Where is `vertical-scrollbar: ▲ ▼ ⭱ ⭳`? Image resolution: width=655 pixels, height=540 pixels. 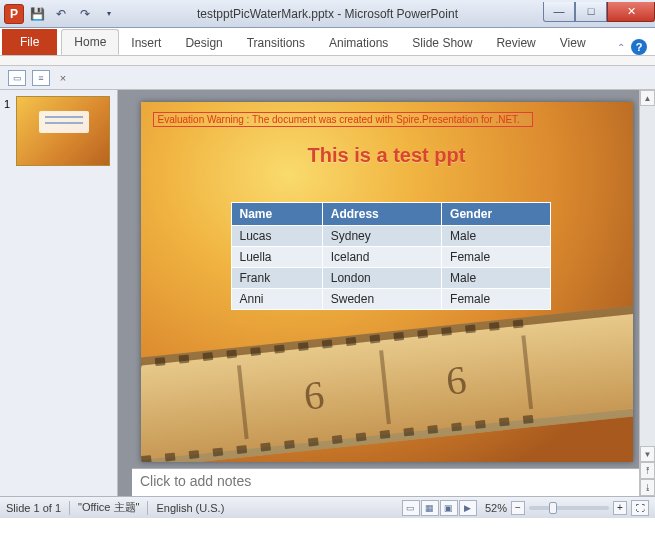
vertical-scrollbar: ▲ ▼ ⭱ ⭳ is located at coordinates (647, 293).